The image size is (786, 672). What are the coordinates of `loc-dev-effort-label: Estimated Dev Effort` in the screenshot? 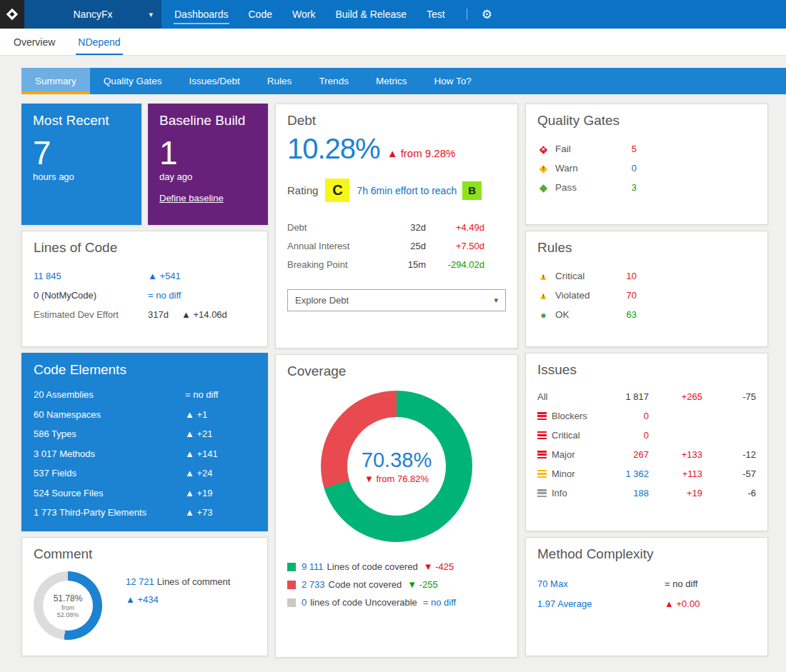 It's located at (91, 314).